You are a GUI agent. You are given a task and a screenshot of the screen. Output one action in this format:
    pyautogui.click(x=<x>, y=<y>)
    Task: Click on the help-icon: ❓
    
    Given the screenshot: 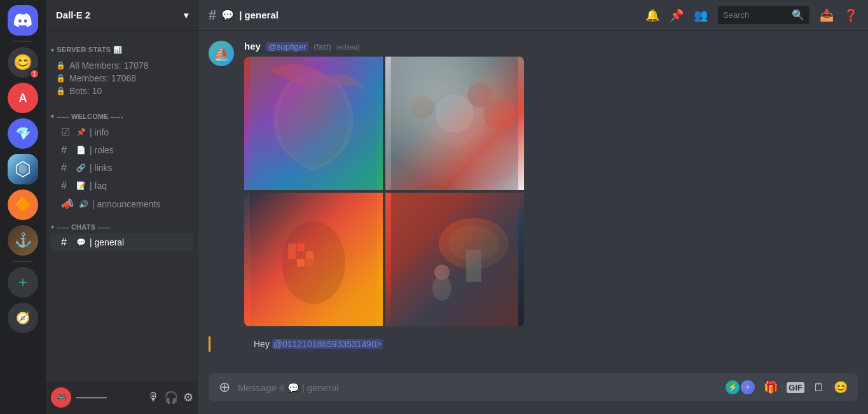 What is the action you would take?
    pyautogui.click(x=851, y=15)
    